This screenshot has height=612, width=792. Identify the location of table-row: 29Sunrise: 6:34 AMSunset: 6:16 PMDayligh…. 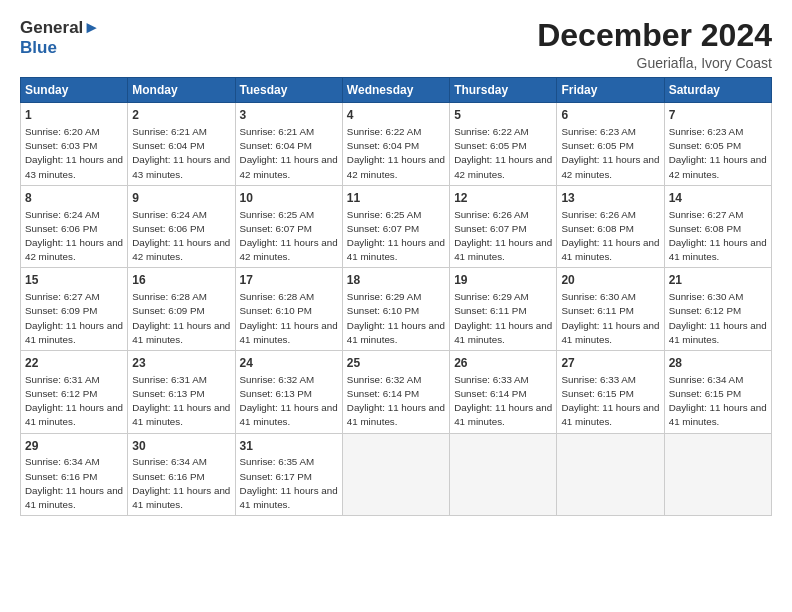
(74, 474).